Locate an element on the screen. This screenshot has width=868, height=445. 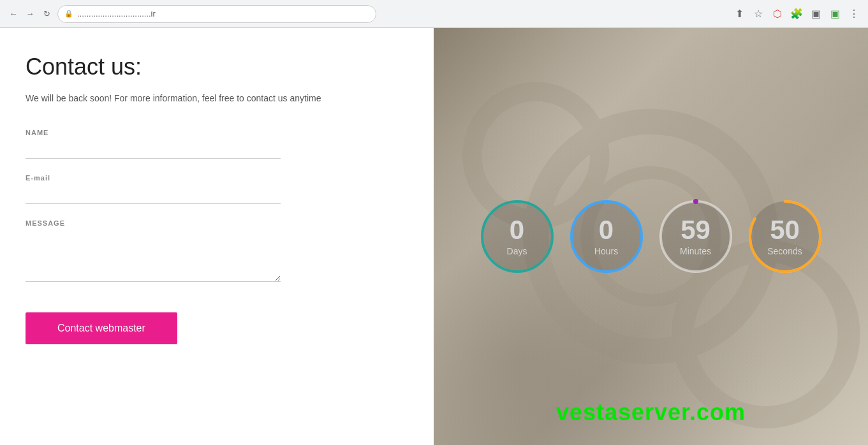
email-input is located at coordinates (153, 195).